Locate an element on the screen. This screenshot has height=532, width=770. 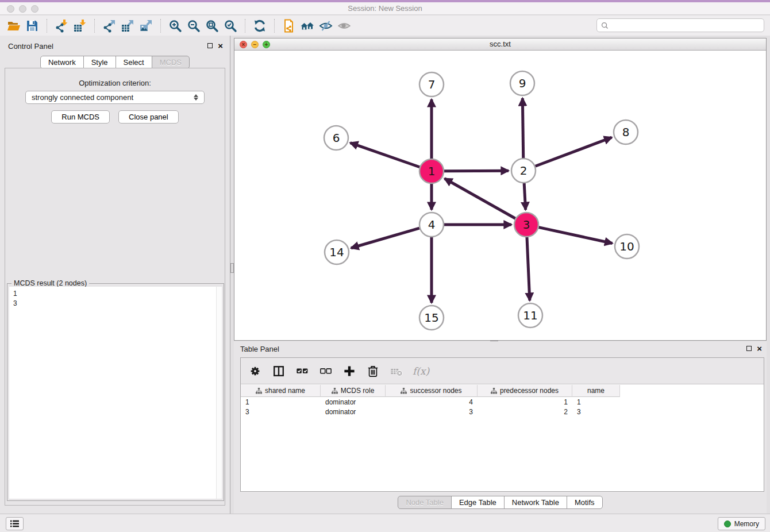
network-frame-titlebar: × − + scc.txt is located at coordinates (500, 45).